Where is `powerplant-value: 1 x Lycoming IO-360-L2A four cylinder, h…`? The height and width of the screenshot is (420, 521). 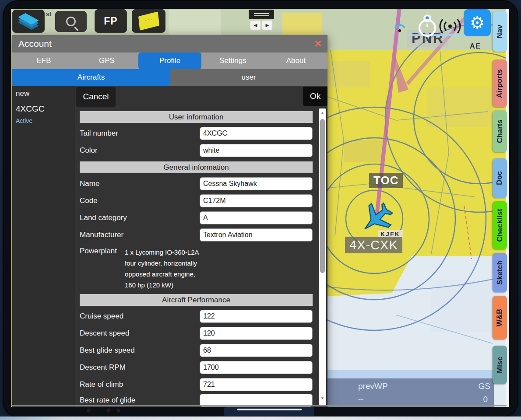
powerplant-value: 1 x Lycoming IO-360-L2A four cylinder, h… is located at coordinates (165, 269).